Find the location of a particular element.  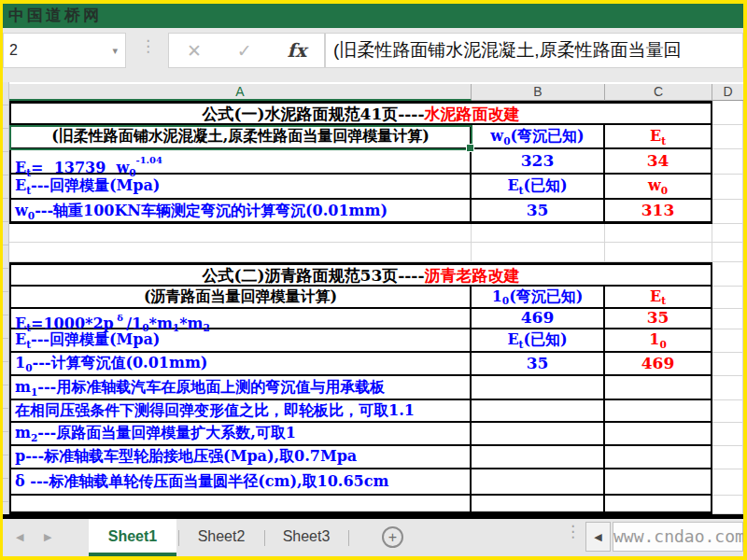

cell-c: 10 is located at coordinates (659, 342).